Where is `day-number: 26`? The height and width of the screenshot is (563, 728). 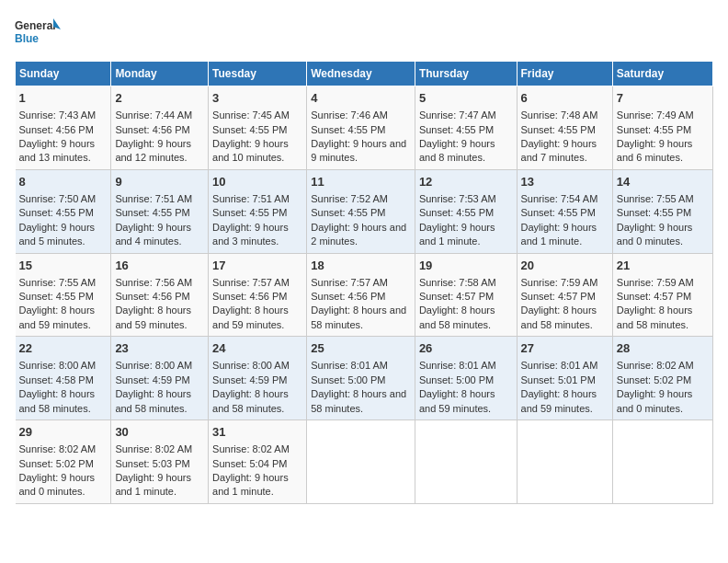
day-number: 26 is located at coordinates (466, 349).